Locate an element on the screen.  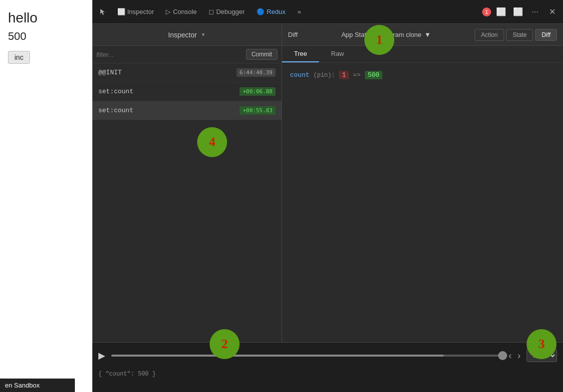
diff-arrow: => is located at coordinates (357, 75).